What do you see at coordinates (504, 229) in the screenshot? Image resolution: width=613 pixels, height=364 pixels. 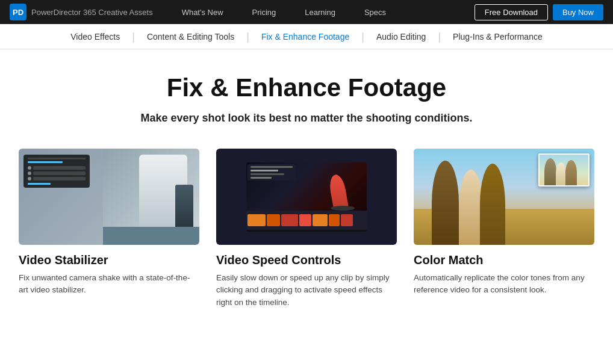 I see `card-color-match: Color Match Automatically replicate the …` at bounding box center [504, 229].